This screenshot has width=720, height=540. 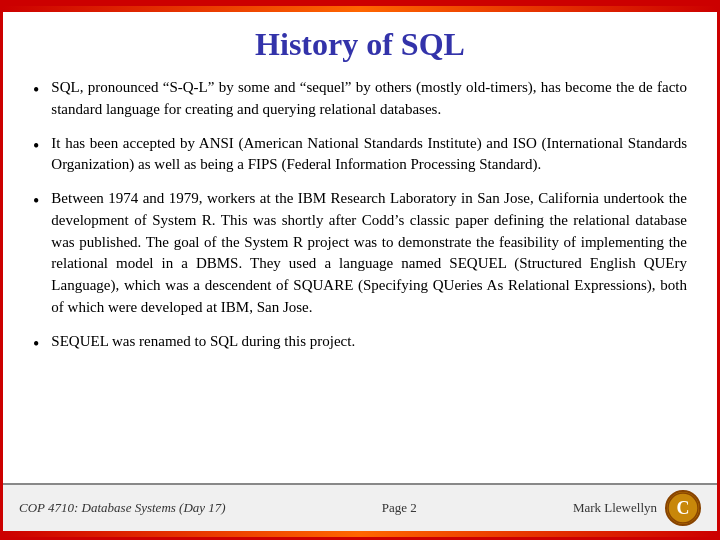 What do you see at coordinates (369, 99) in the screenshot?
I see `bullet-text-1: SQL, pronounced “S-Q-L” by some and “seq…` at bounding box center [369, 99].